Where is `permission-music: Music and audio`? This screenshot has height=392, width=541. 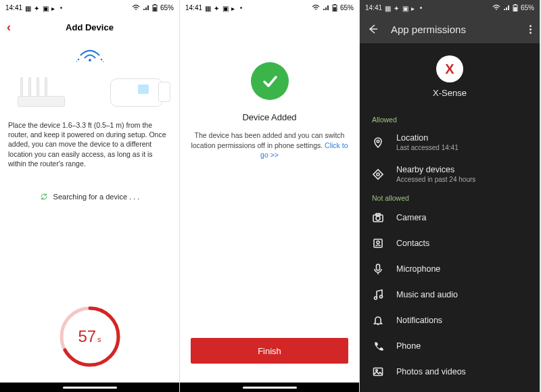
permission-music: Music and audio is located at coordinates (450, 295).